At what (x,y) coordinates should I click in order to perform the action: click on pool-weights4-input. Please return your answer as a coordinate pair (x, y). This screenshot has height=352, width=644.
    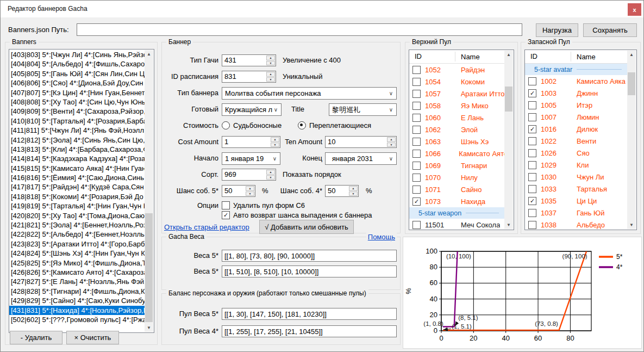
    Looking at the image, I should click on (309, 331).